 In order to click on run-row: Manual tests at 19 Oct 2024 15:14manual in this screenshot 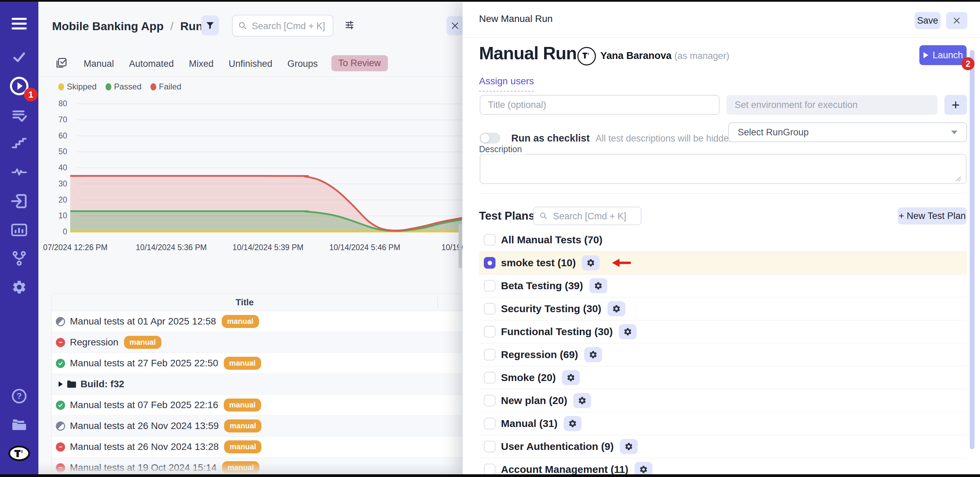, I will do `click(257, 466)`.